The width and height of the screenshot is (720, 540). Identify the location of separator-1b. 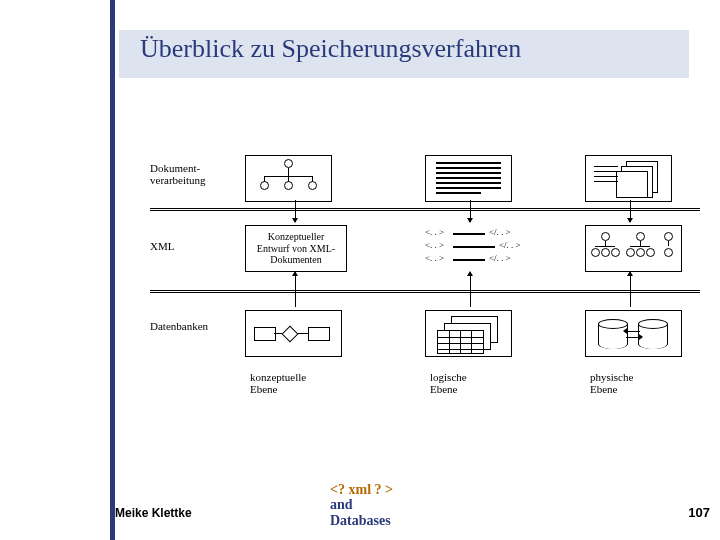
(425, 210).